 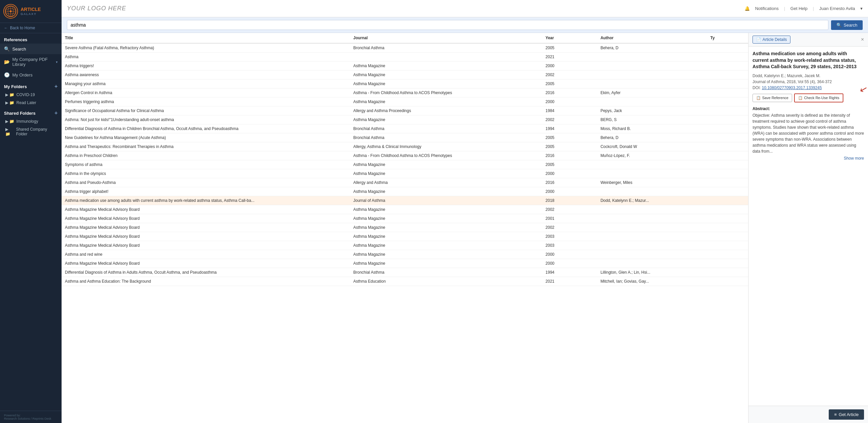 I want to click on table-row: Asthma and Therapeutics: Recombinant The…, so click(x=405, y=147).